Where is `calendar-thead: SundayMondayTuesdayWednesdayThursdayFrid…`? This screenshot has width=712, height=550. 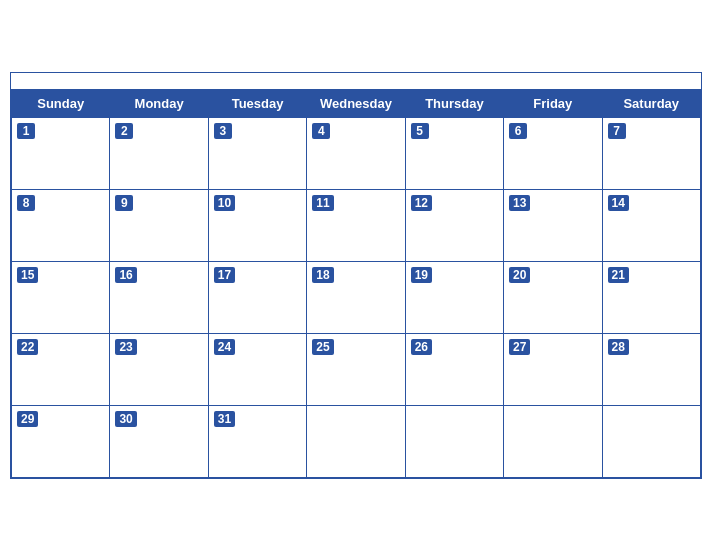
calendar-thead: SundayMondayTuesdayWednesdayThursdayFrid… is located at coordinates (356, 103).